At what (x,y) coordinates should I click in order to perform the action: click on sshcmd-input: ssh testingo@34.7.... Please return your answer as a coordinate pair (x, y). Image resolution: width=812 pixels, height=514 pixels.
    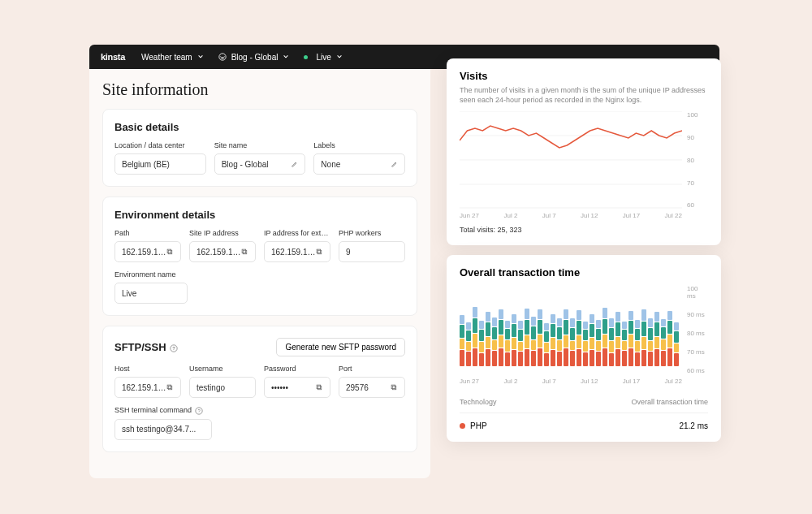
    Looking at the image, I should click on (163, 430).